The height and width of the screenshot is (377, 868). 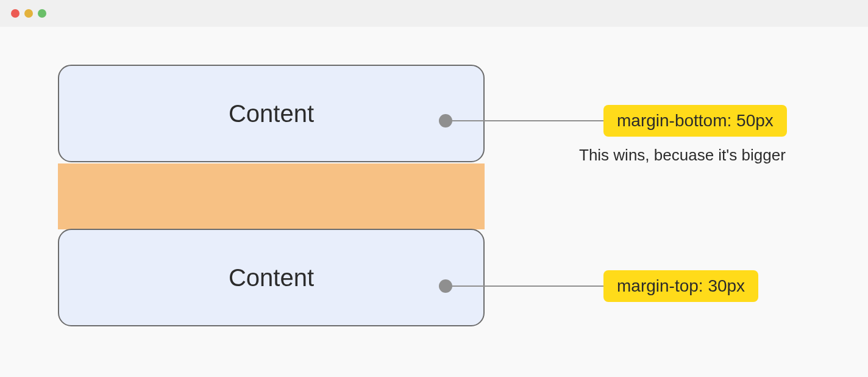 I want to click on content-box-bottom-label: Content, so click(x=271, y=278).